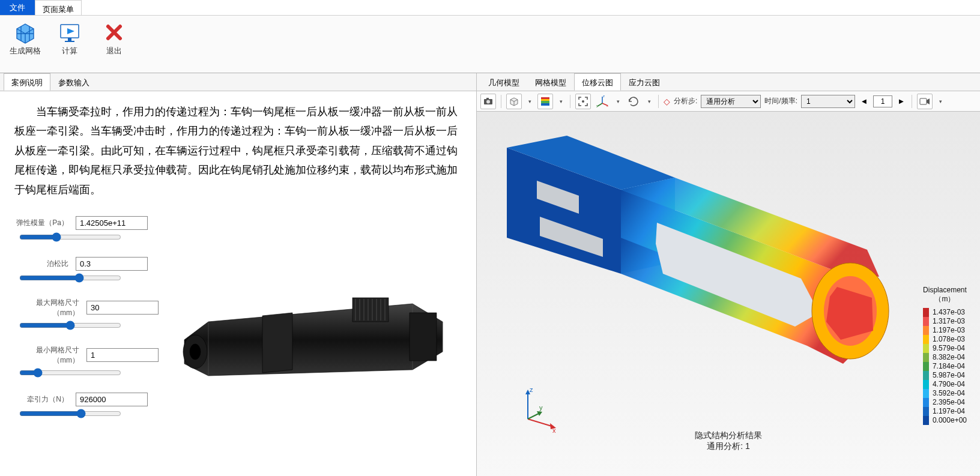 The width and height of the screenshot is (980, 476). What do you see at coordinates (667, 101) in the screenshot?
I see `step-marker-icon: ◇` at bounding box center [667, 101].